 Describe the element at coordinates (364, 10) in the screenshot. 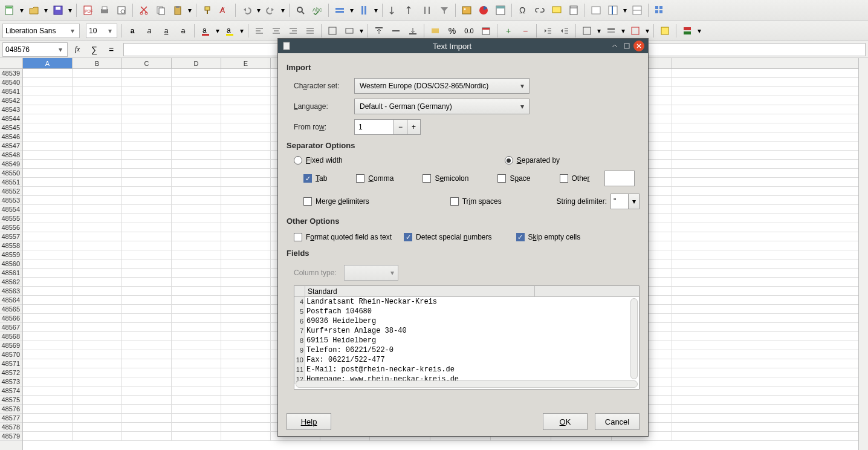

I see `insert-col-icon` at that location.